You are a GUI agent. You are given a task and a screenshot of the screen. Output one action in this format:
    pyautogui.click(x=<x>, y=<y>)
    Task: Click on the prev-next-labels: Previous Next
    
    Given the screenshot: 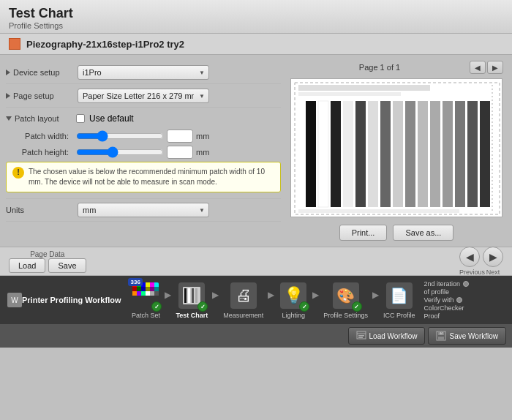 What is the action you would take?
    pyautogui.click(x=481, y=272)
    